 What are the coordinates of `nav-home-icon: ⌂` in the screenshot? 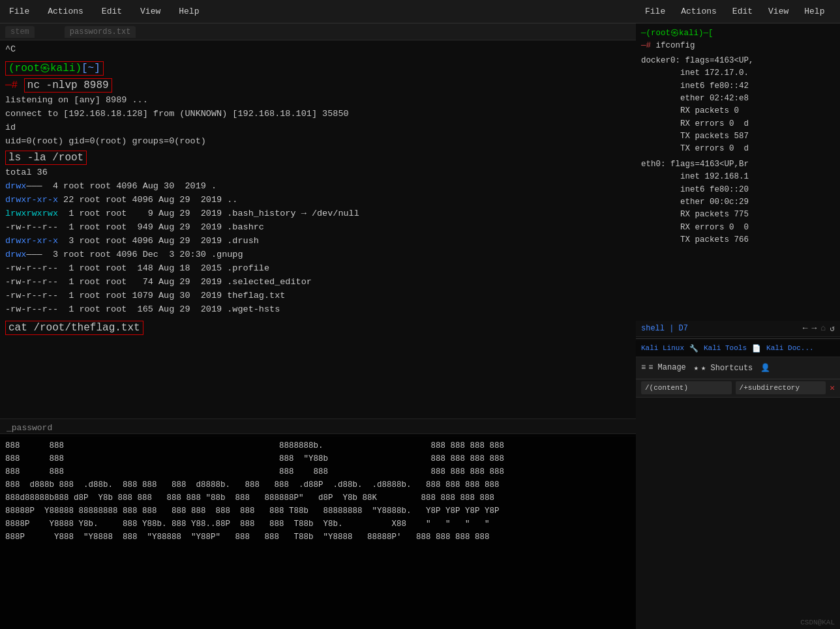 It's located at (823, 329).